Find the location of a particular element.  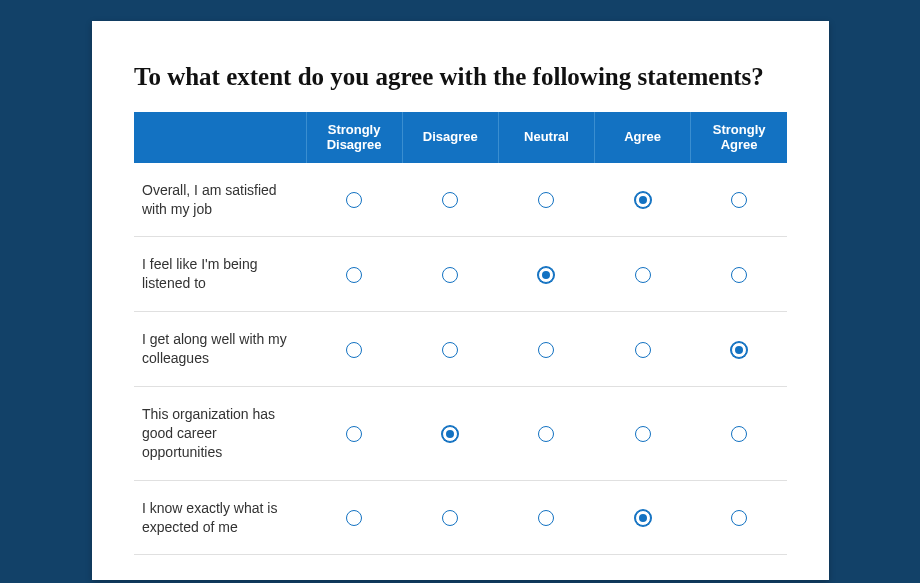

table-header: Strongly Disagree is located at coordinates (354, 138).